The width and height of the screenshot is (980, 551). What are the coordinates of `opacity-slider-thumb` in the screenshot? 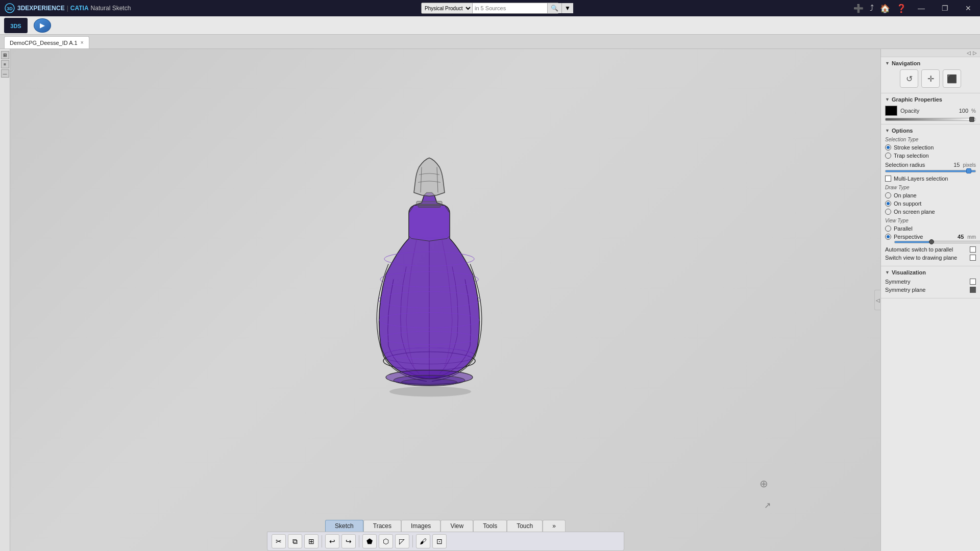 It's located at (972, 119).